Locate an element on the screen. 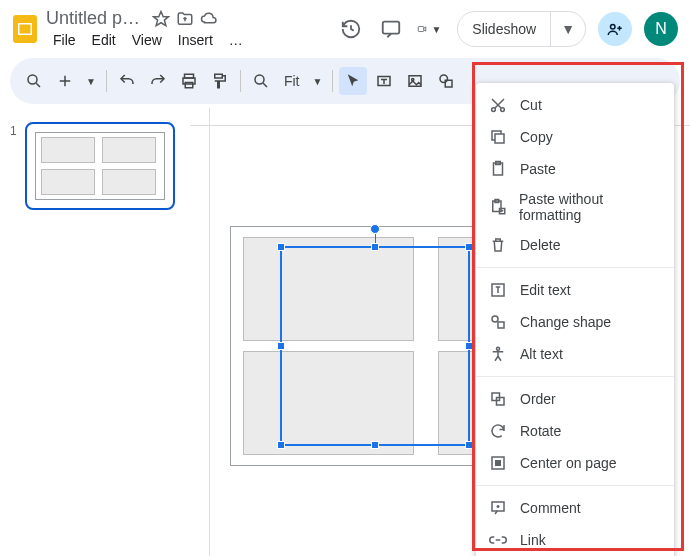 Image resolution: width=690 pixels, height=556 pixels. ctx-label: Comment is located at coordinates (550, 508).